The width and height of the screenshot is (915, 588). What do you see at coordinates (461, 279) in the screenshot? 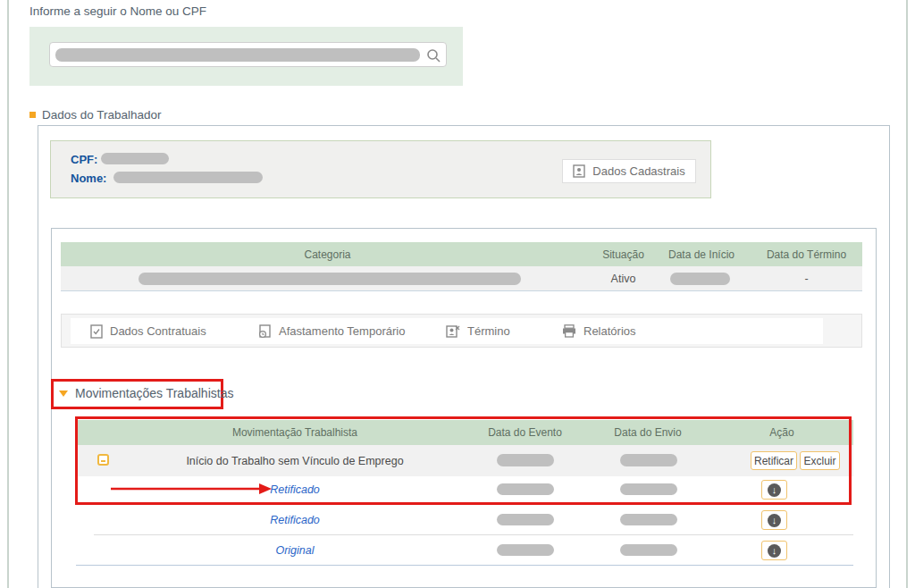
I see `contract-table-row: Ativo -` at bounding box center [461, 279].